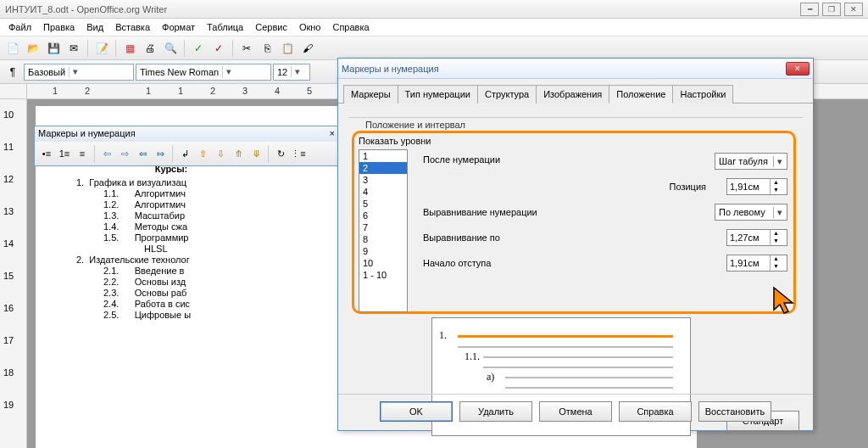 Image resolution: width=868 pixels, height=448 pixels. Describe the element at coordinates (434, 27) in the screenshot. I see `menu-bar: Файл Правка Вид Вставка Формат Таблица С…` at that location.